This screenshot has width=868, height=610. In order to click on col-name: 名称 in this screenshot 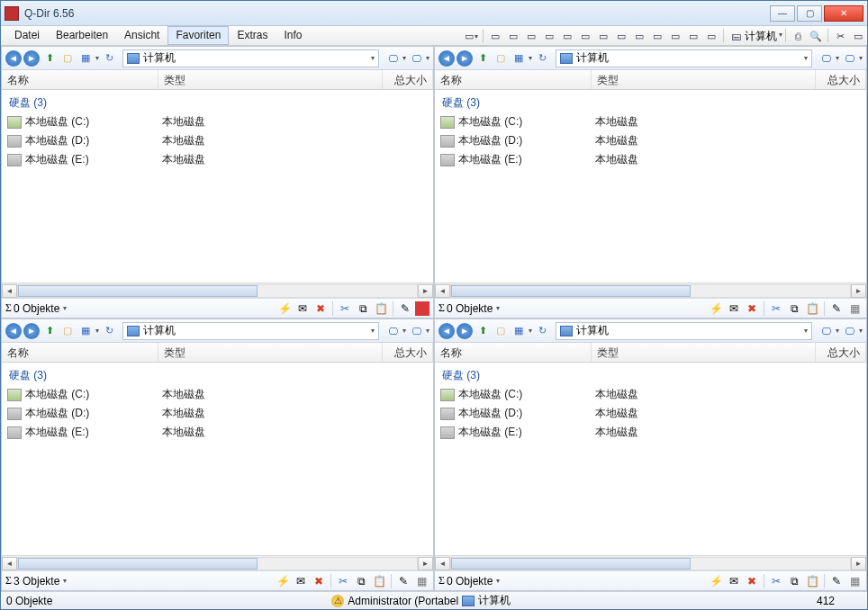, I will do `click(513, 79)`.